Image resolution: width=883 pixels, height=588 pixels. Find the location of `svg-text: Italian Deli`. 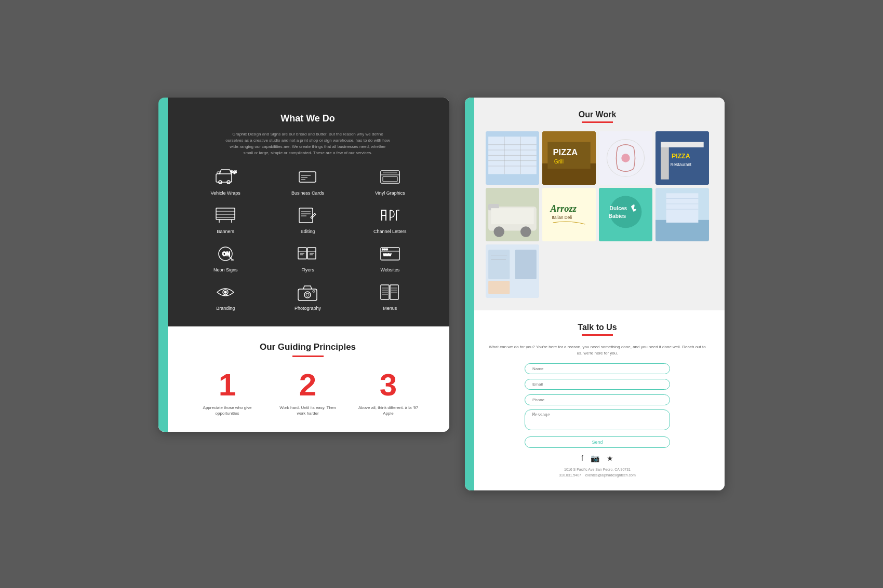

svg-text: Italian Deli is located at coordinates (562, 218).